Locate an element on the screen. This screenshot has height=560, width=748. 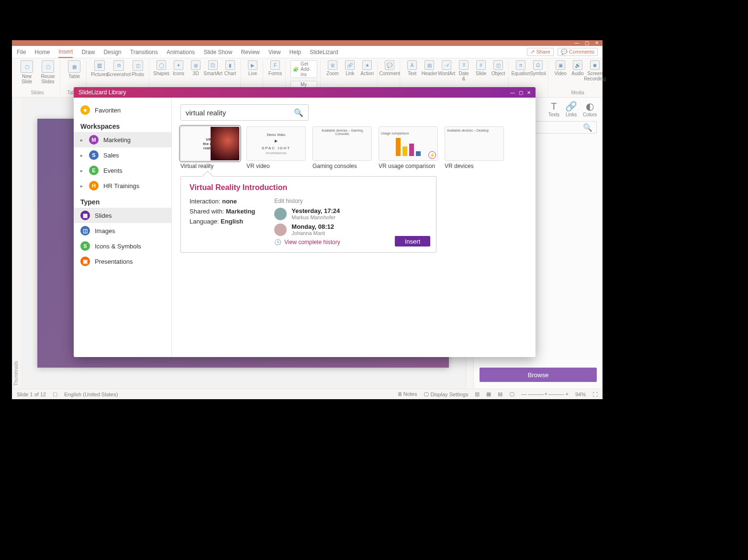
tab-transitions: Transitions is located at coordinates (144, 52).